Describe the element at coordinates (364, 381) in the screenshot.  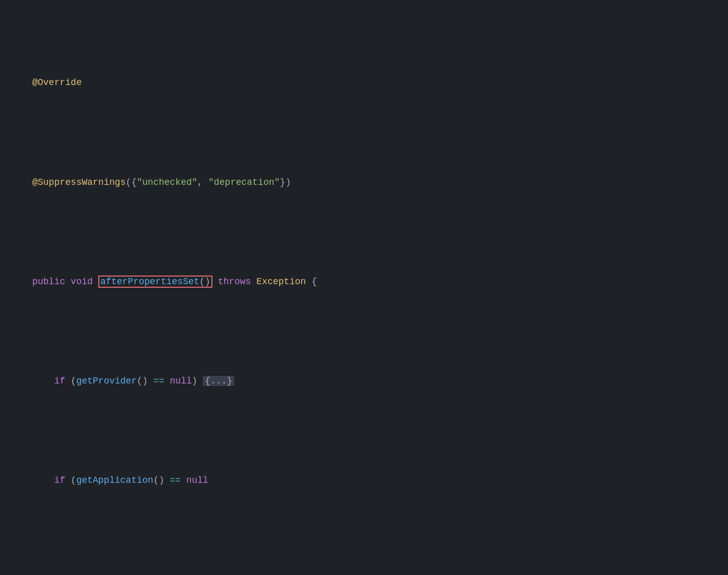
I see `line-4: if (getProvider() == null) {...}` at that location.